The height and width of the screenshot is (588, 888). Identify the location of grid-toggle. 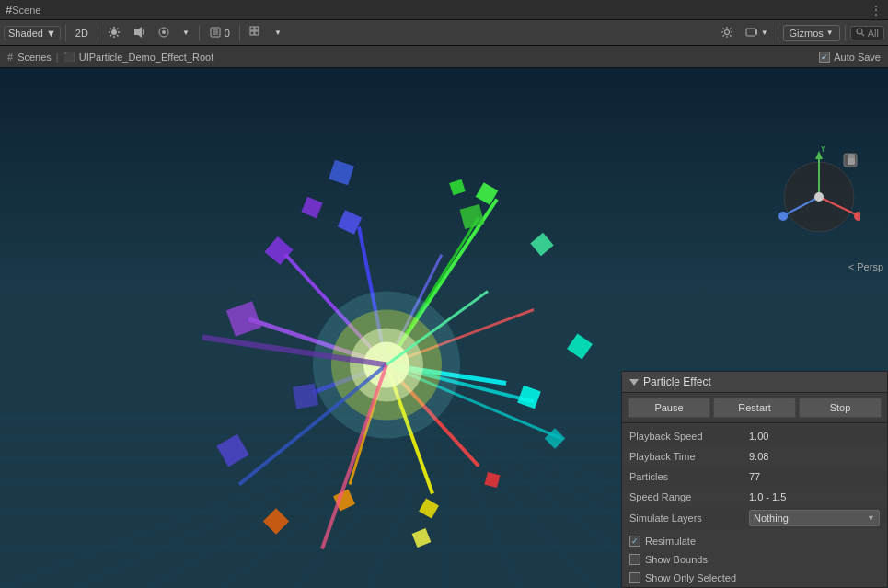
(256, 33).